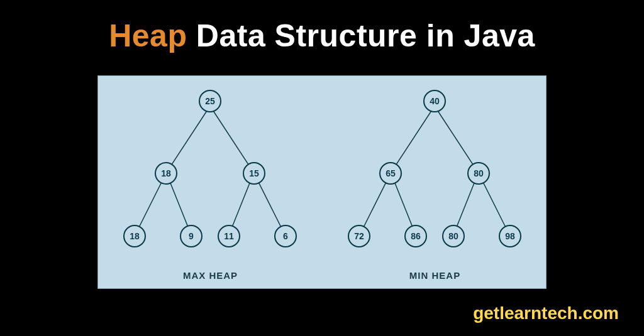 Image resolution: width=644 pixels, height=336 pixels. Describe the element at coordinates (510, 236) in the screenshot. I see `min-heap-node-l2-d: 98` at that location.